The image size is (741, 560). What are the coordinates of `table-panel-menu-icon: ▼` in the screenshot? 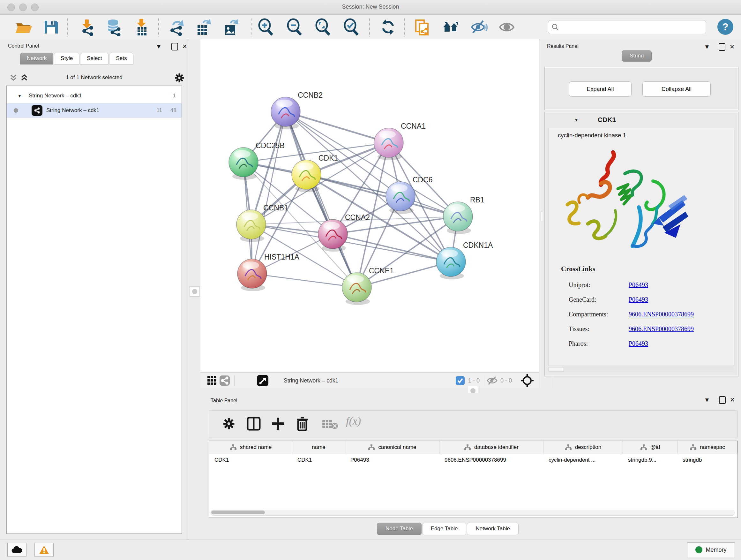 It's located at (707, 400).